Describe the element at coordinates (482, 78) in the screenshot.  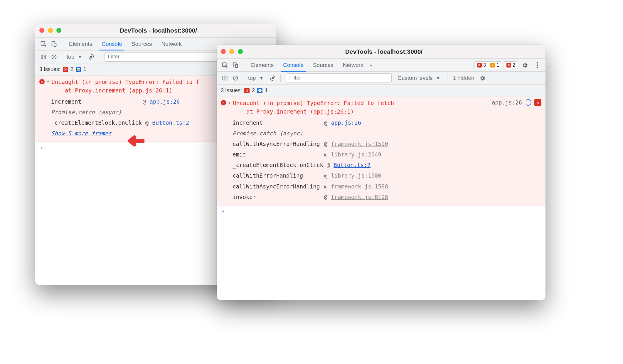
I see `console-settings-icon` at that location.